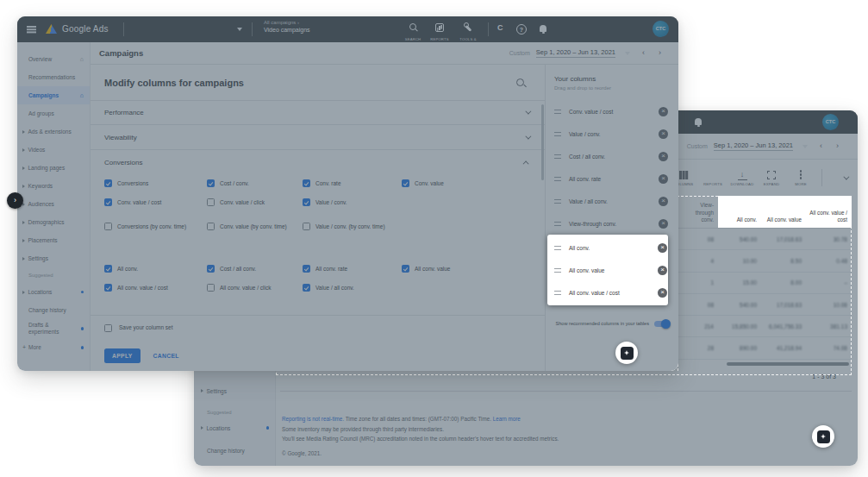 This screenshot has height=477, width=868. Describe the element at coordinates (352, 202) in the screenshot. I see `checkbox-value-conv: Value / conv.` at that location.